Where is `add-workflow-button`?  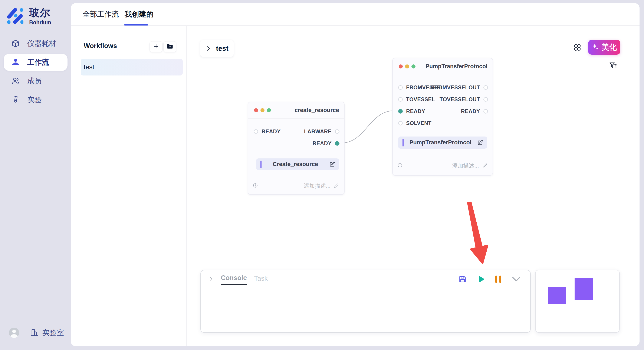
add-workflow-button is located at coordinates (156, 47).